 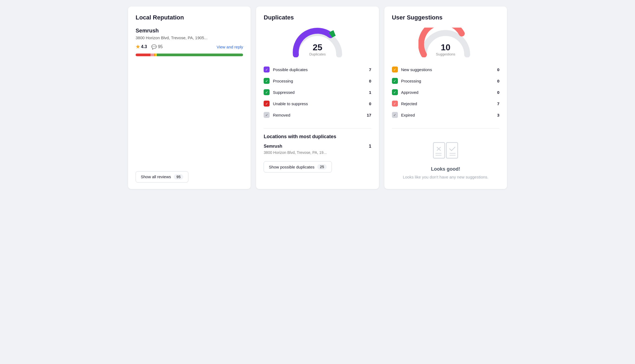 I want to click on location-count: 1, so click(x=370, y=146).